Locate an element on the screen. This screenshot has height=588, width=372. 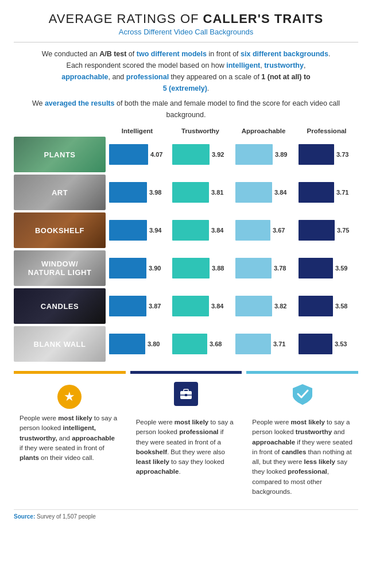
source-label: Source: is located at coordinates (24, 517).